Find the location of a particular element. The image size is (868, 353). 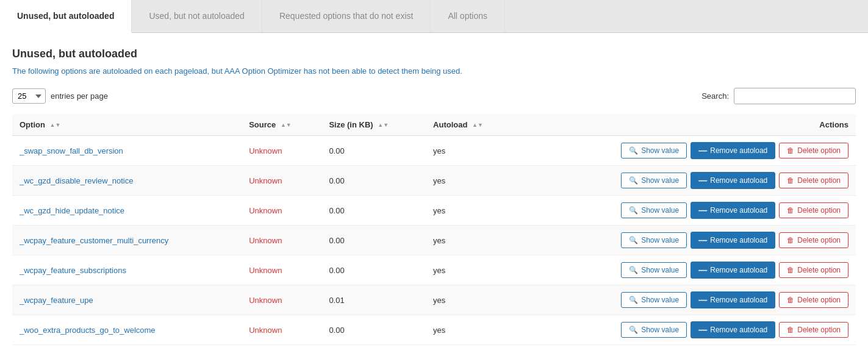

cell-option-1: _wc_gzd_disable_review_notice is located at coordinates (127, 180).